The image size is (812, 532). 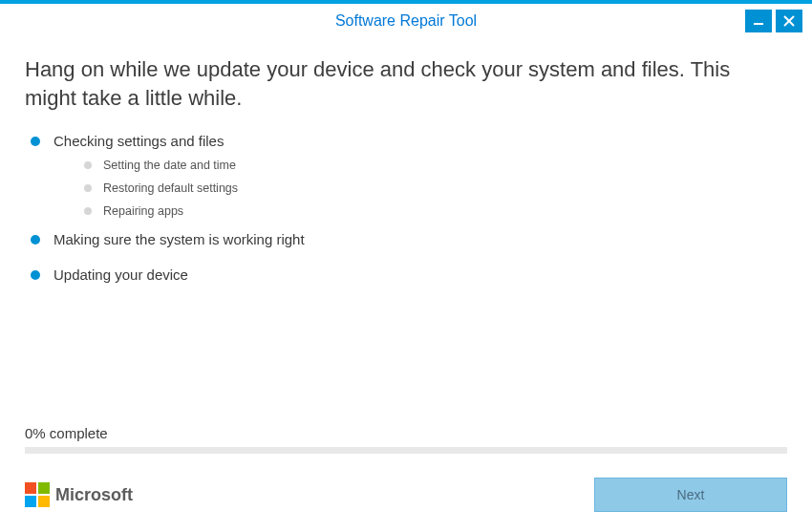 What do you see at coordinates (170, 165) in the screenshot?
I see `substep-label: Setting the date and time` at bounding box center [170, 165].